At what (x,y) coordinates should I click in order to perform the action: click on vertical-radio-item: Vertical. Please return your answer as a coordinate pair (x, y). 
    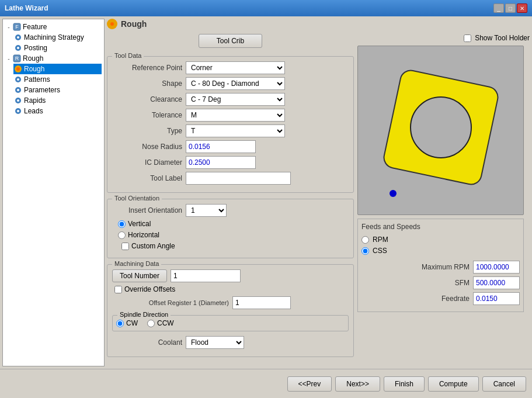
    Looking at the image, I should click on (134, 224).